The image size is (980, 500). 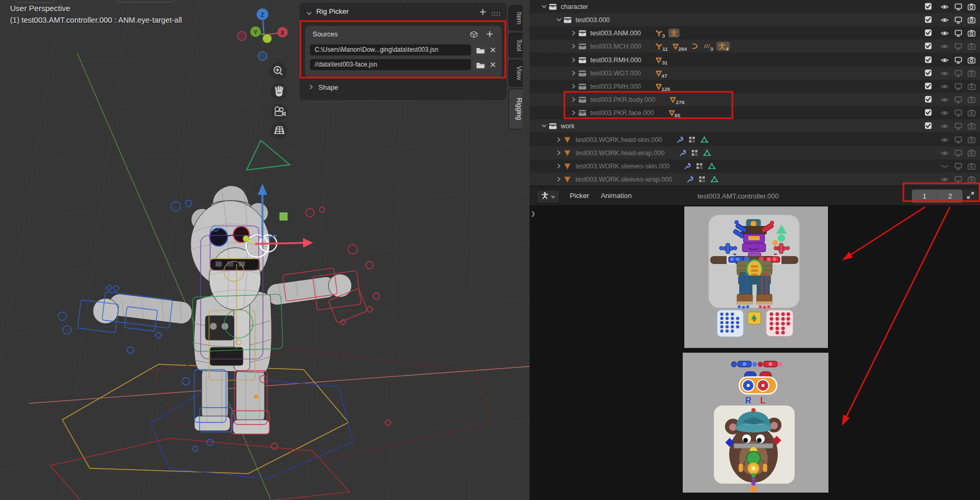 I want to click on outliner-row-work: work, so click(x=755, y=126).